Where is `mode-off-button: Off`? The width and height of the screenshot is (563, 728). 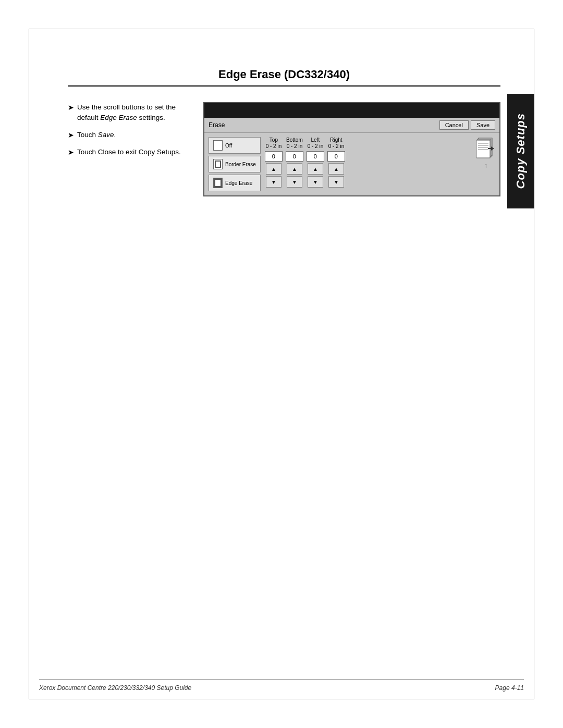
mode-off-button: Off is located at coordinates (235, 145).